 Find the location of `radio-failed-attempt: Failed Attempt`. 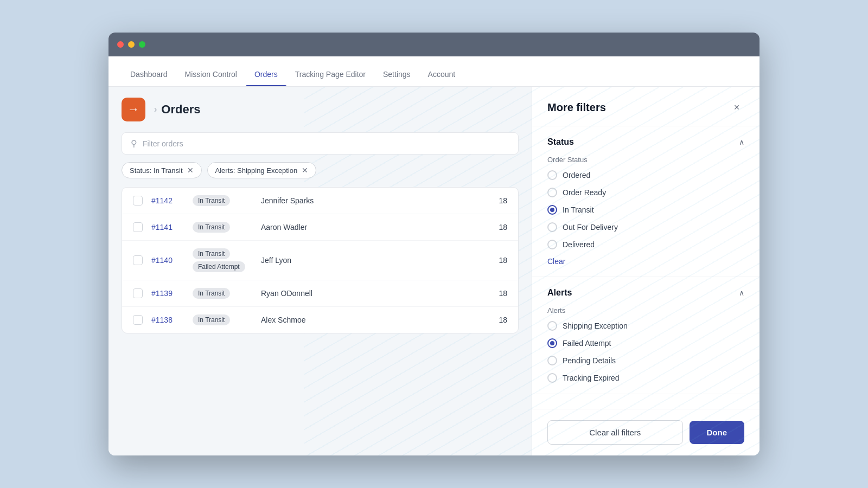

radio-failed-attempt: Failed Attempt is located at coordinates (646, 343).